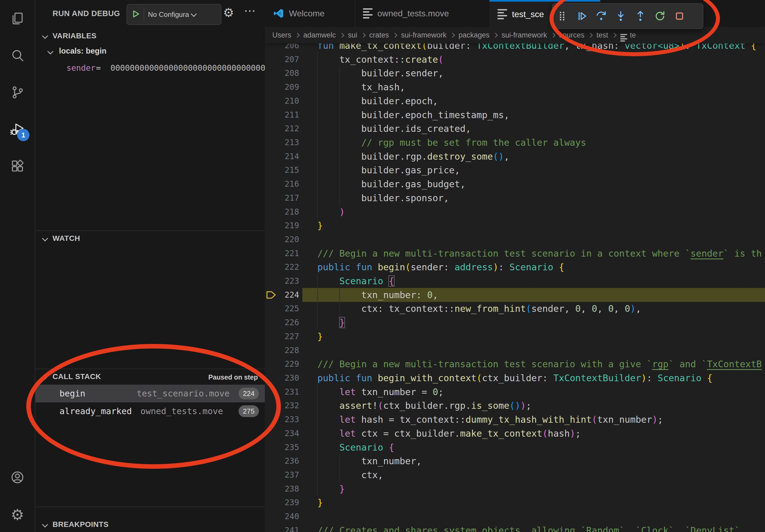 The image size is (765, 532). What do you see at coordinates (150, 411) in the screenshot?
I see `stack-frame-already_marked: already_markedowned_tests.move275` at bounding box center [150, 411].